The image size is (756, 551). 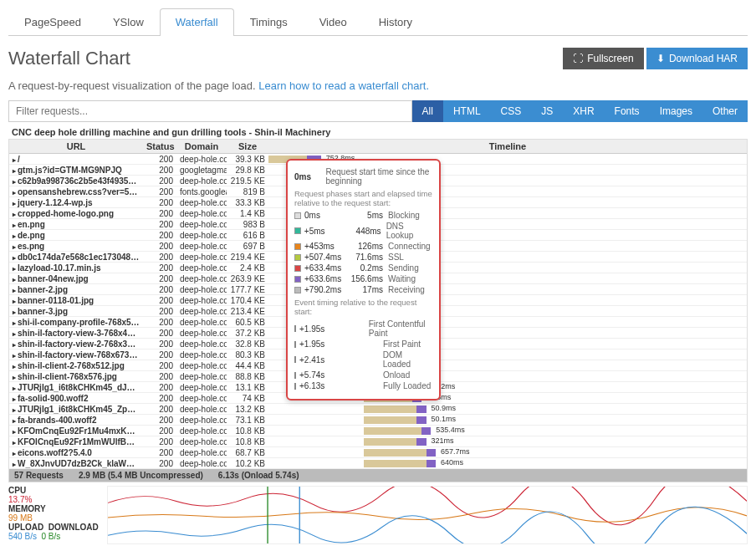 What do you see at coordinates (396, 22) in the screenshot?
I see `tab-history: History` at bounding box center [396, 22].